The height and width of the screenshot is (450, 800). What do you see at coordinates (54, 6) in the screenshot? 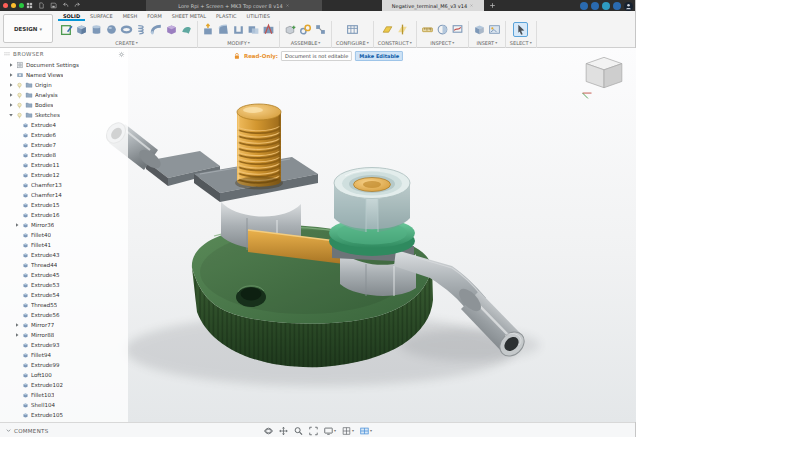
I see `save-icon` at bounding box center [54, 6].